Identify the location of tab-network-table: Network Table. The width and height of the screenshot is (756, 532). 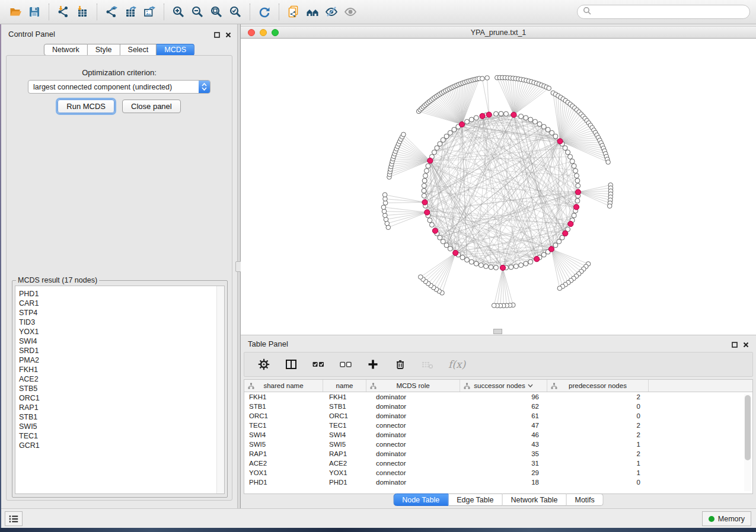
(535, 500).